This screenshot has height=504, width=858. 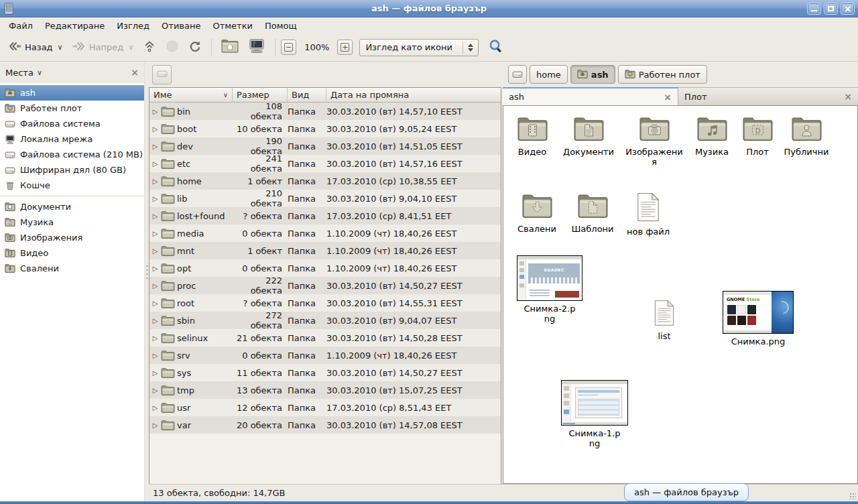 What do you see at coordinates (36, 47) in the screenshot?
I see `back-button: Назад ∨` at bounding box center [36, 47].